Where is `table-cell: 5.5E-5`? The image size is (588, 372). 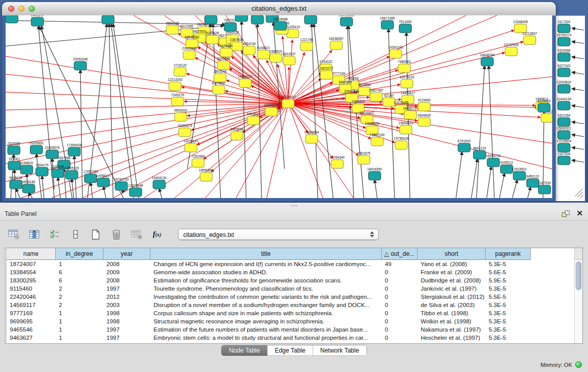 table-cell: 5.5E-5 is located at coordinates (508, 297).